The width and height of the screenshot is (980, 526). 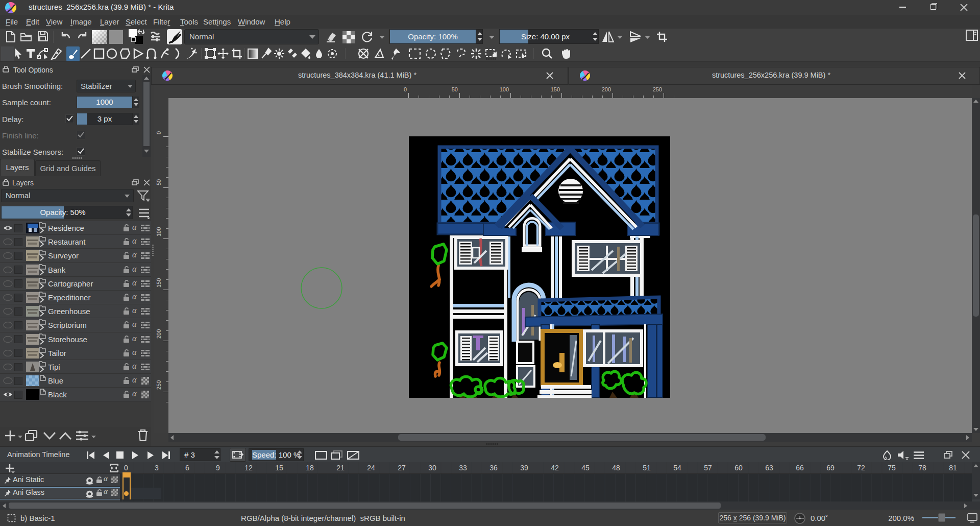 I want to click on svg-text: 39, so click(x=524, y=468).